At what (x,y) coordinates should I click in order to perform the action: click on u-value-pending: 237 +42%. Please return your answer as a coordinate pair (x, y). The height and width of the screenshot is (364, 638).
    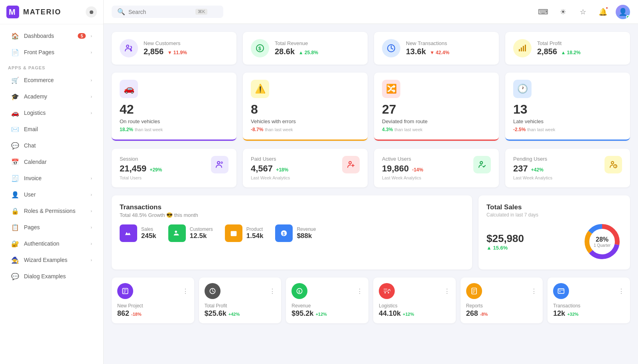
    Looking at the image, I should click on (533, 169).